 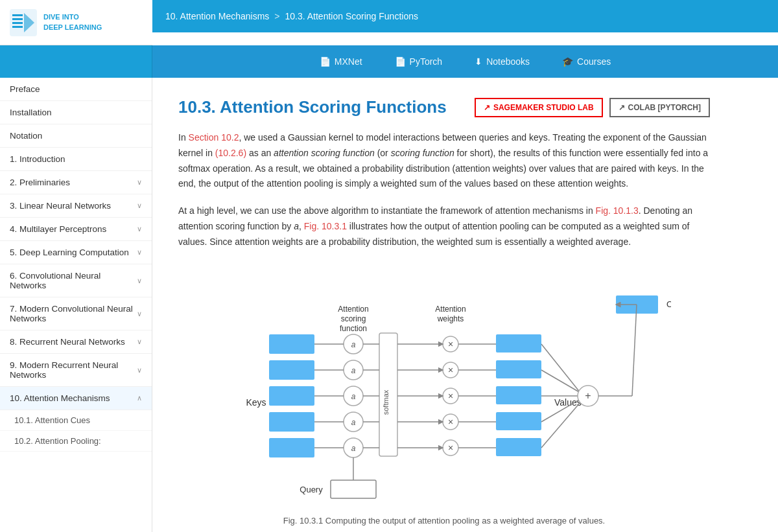 What do you see at coordinates (23, 23) in the screenshot?
I see `logo-icon` at bounding box center [23, 23].